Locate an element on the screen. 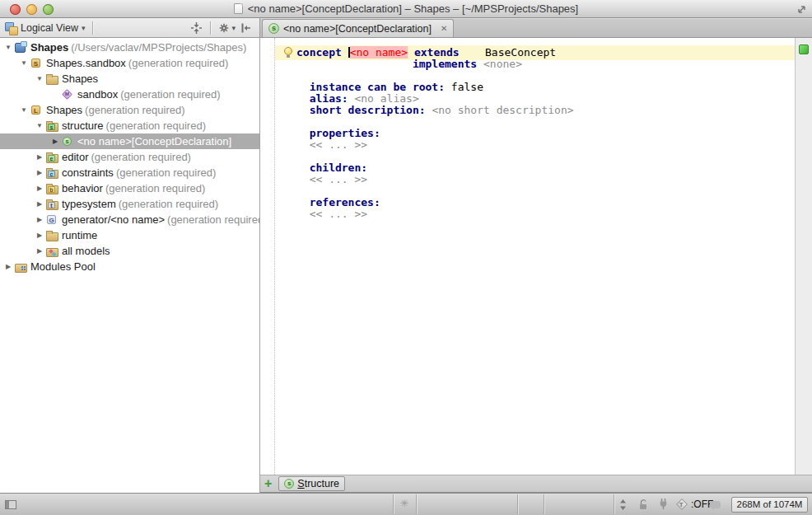 The width and height of the screenshot is (812, 515). chevron-down-icon: ▾ is located at coordinates (234, 28).